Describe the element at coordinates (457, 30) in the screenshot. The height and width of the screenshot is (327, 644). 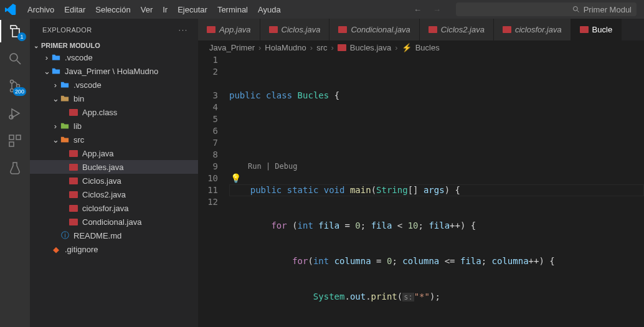
I see `tab-ciclos2-java: Ciclos2.java` at that location.